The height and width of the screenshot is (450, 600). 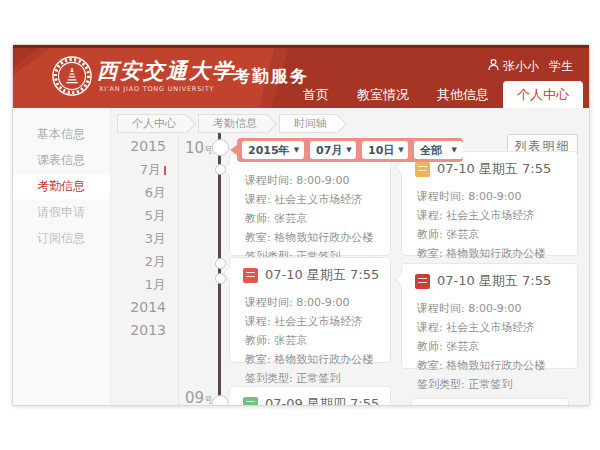 I want to click on rail-month-july: 7月, so click(x=90, y=170).